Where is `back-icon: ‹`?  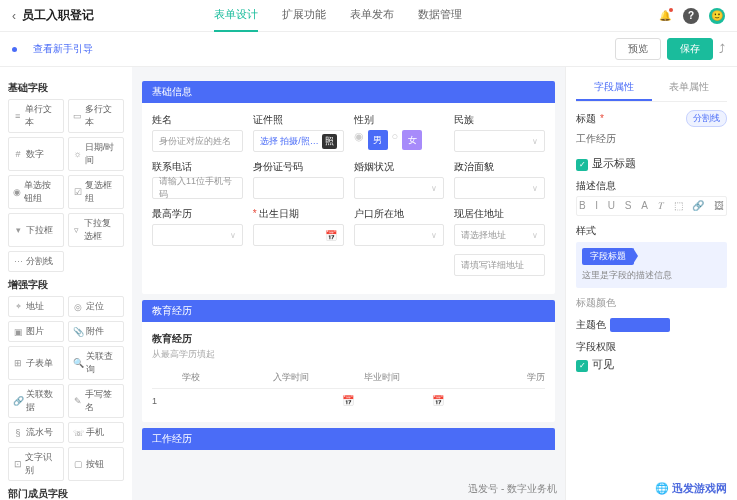 back-icon: ‹ is located at coordinates (14, 16).